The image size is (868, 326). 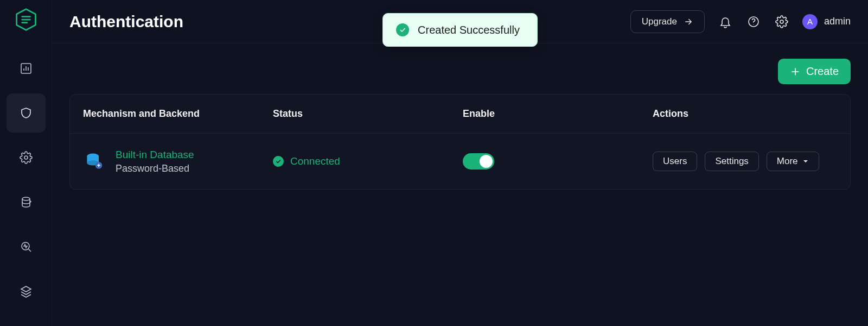 What do you see at coordinates (725, 22) in the screenshot?
I see `notifications-button` at bounding box center [725, 22].